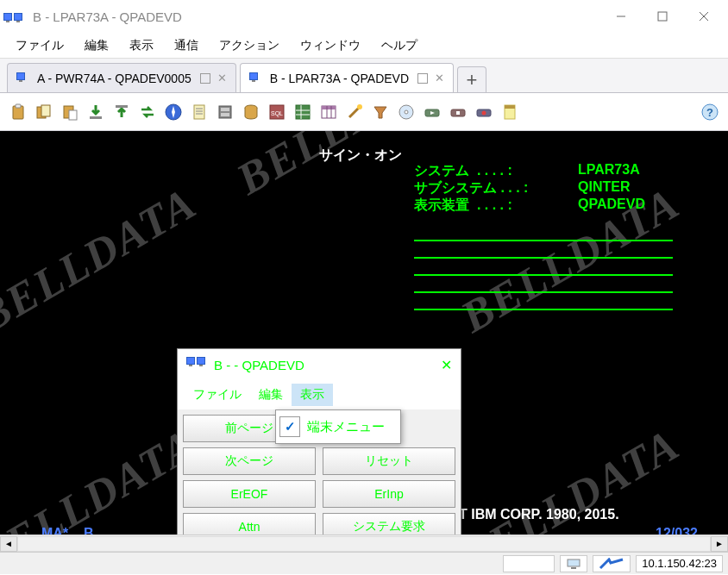  What do you see at coordinates (67, 530) in the screenshot?
I see `status-left: MA* B` at bounding box center [67, 530].